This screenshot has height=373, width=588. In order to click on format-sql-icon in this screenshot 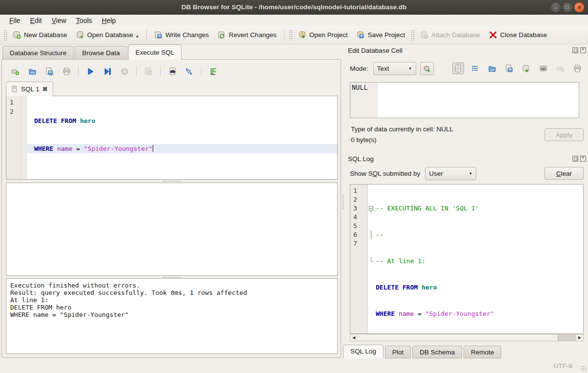, I will do `click(214, 71)`.